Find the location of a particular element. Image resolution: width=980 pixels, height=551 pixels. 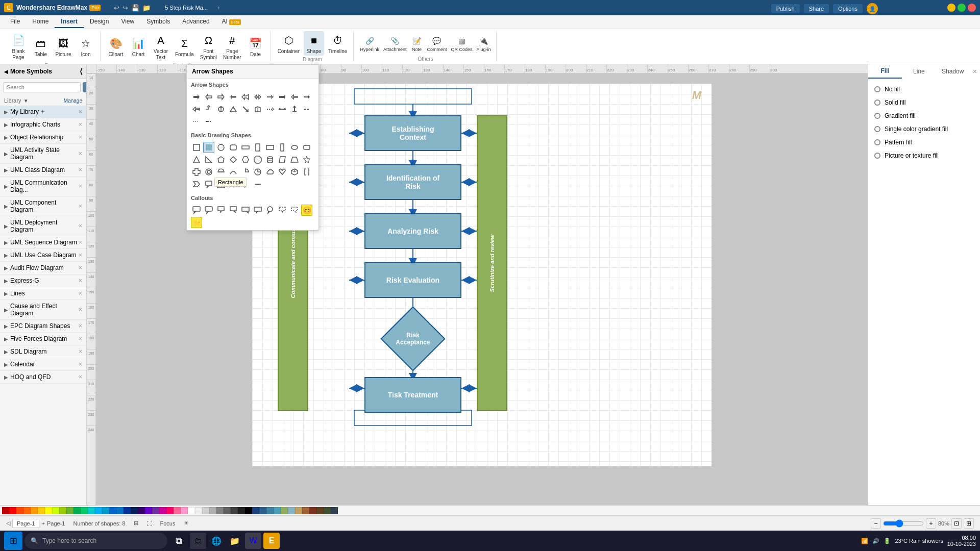

tab-insert: Insert is located at coordinates (69, 22).